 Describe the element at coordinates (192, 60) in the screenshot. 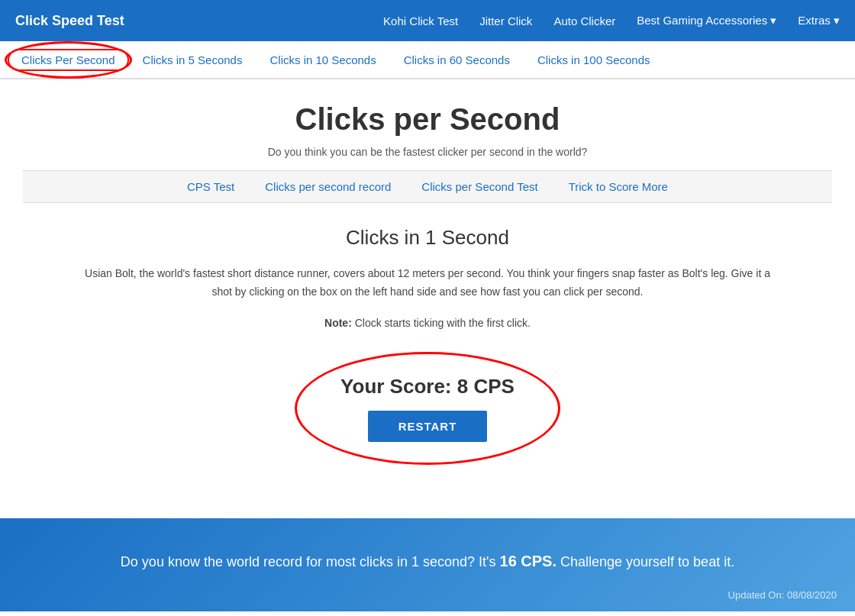

I see `tab-clicks-5s: Clicks in 5 Seconds` at that location.